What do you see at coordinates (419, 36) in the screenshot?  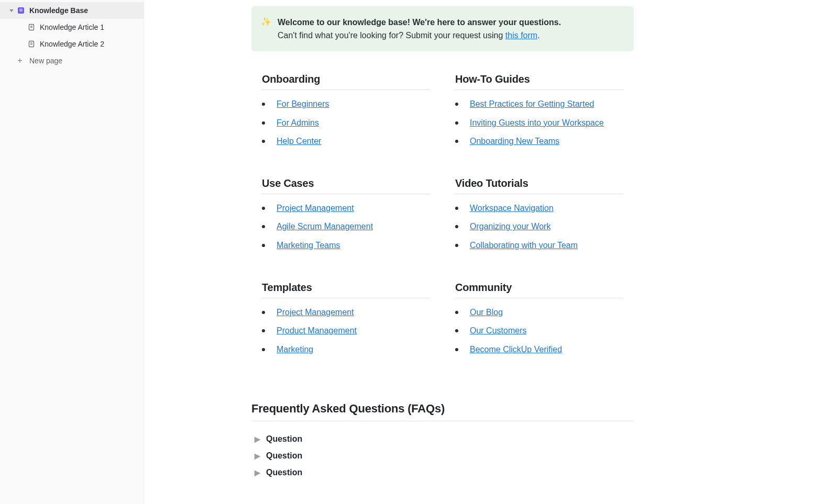 I see `banner-subtitle: Can't find what you're looking for? Subm…` at bounding box center [419, 36].